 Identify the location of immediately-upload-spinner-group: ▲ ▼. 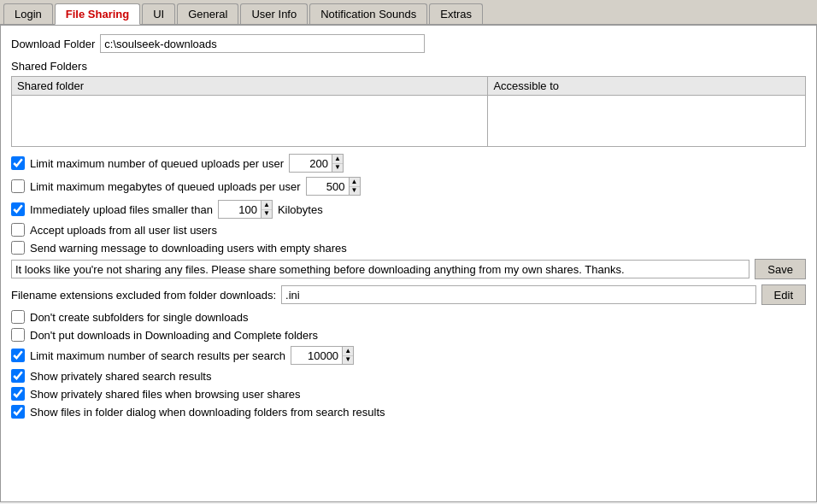
(245, 209).